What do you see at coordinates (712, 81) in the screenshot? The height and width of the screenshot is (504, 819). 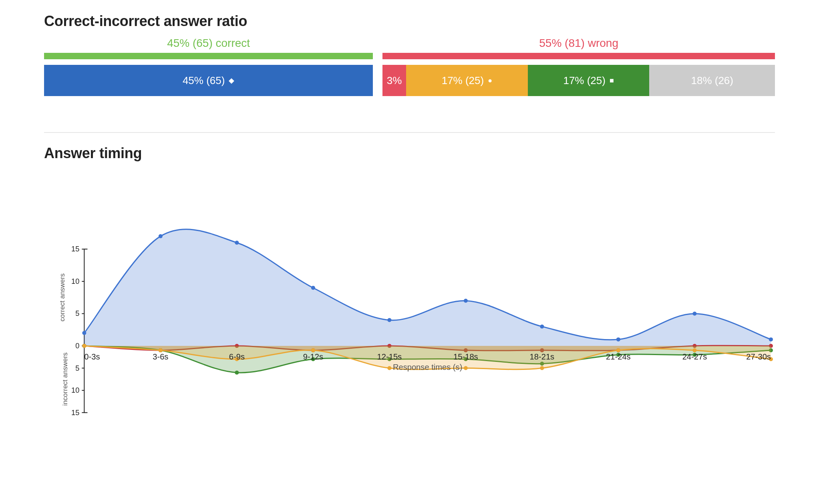 I see `ratio-seg-label: 18% (26)` at bounding box center [712, 81].